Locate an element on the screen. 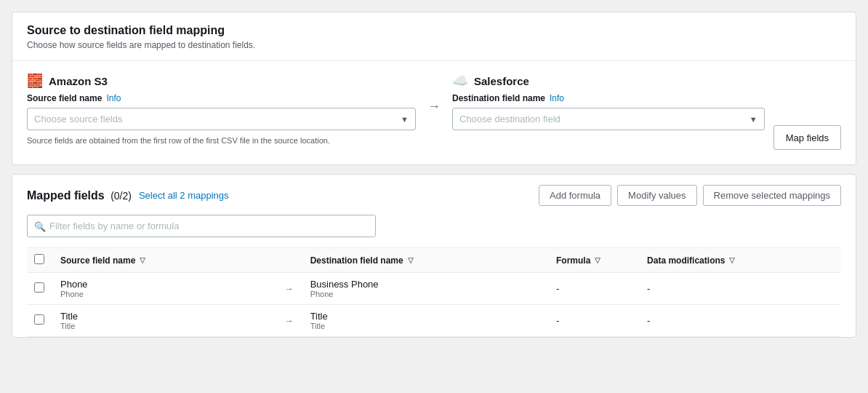 The image size is (868, 393). dest-sub-1: Title is located at coordinates (426, 326).